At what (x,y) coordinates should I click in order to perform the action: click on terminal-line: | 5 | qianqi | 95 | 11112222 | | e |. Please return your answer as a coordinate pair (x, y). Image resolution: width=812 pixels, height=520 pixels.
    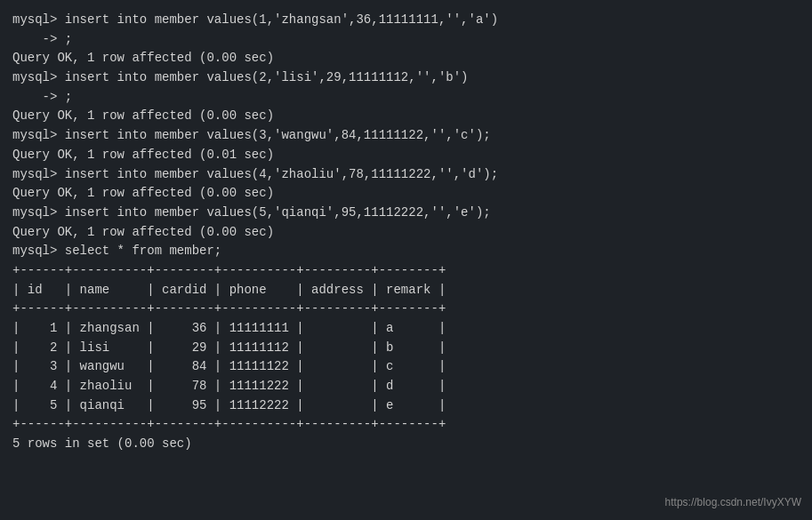
    Looking at the image, I should click on (406, 406).